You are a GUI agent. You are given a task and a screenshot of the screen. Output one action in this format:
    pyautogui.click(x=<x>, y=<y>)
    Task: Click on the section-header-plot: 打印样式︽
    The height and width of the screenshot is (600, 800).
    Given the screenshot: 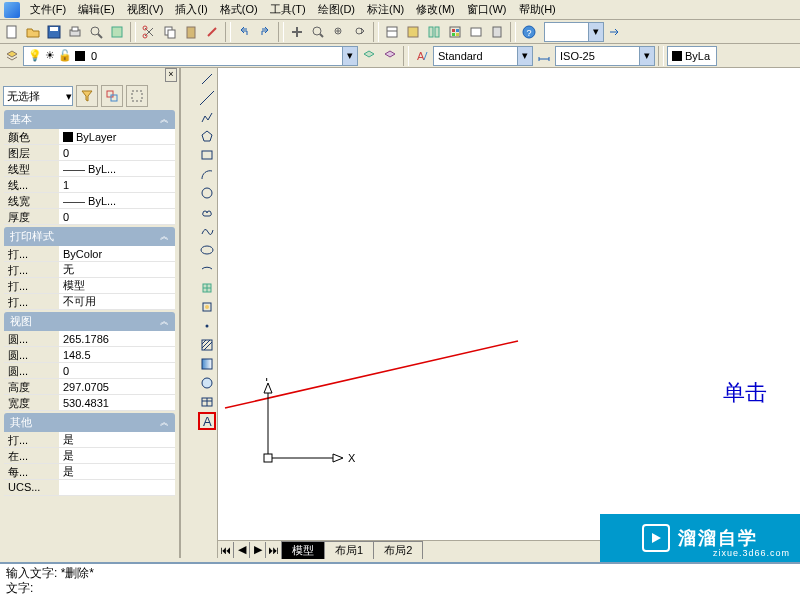 What is the action you would take?
    pyautogui.click(x=90, y=236)
    